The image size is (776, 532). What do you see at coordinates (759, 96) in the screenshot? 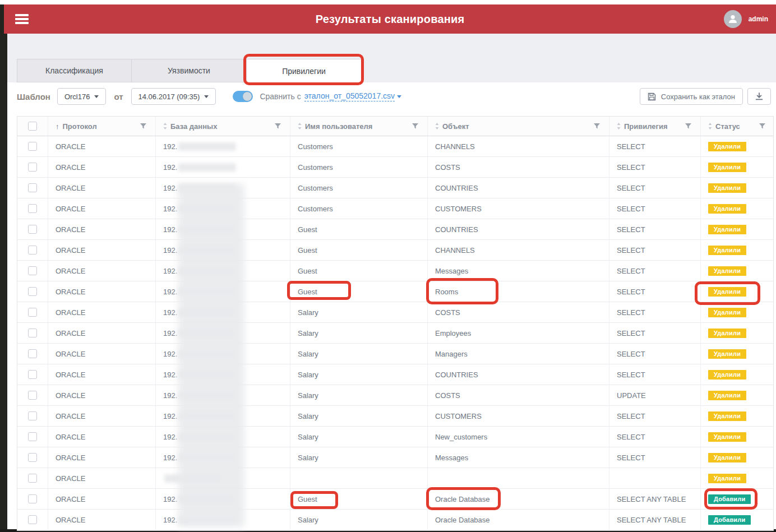
I see `export-button` at bounding box center [759, 96].